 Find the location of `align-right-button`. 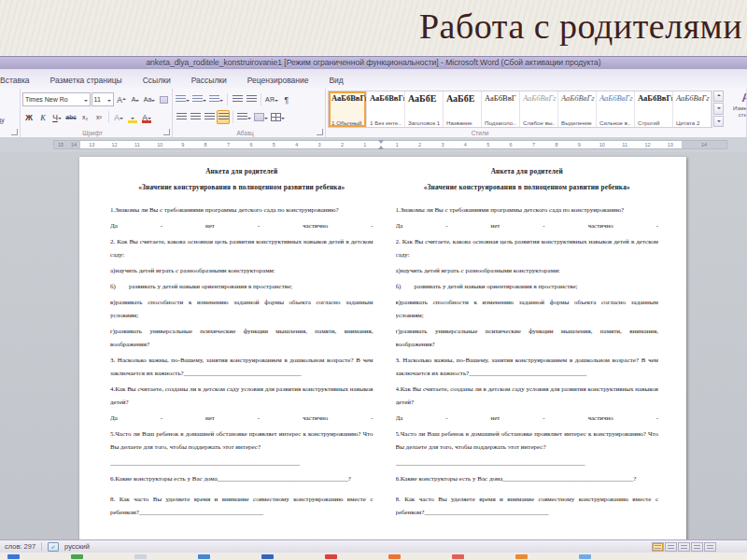

align-right-button is located at coordinates (209, 118).